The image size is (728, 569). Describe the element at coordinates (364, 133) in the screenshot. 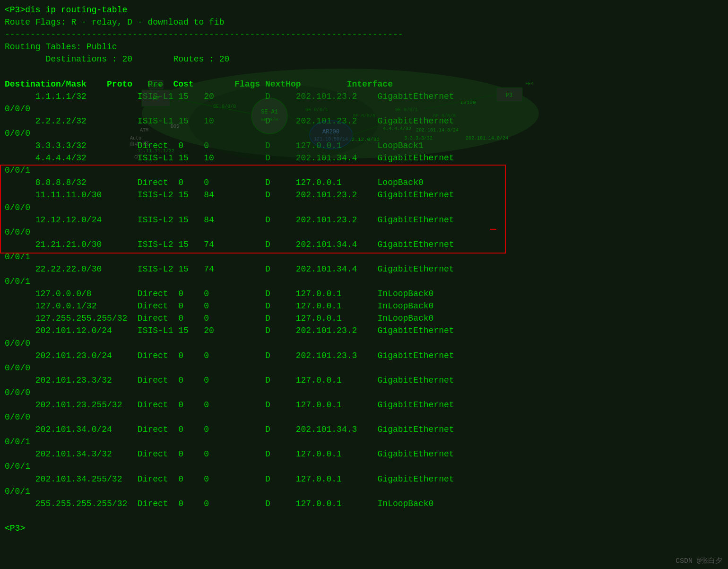

I see `route-row-2b: 0/0/0` at that location.